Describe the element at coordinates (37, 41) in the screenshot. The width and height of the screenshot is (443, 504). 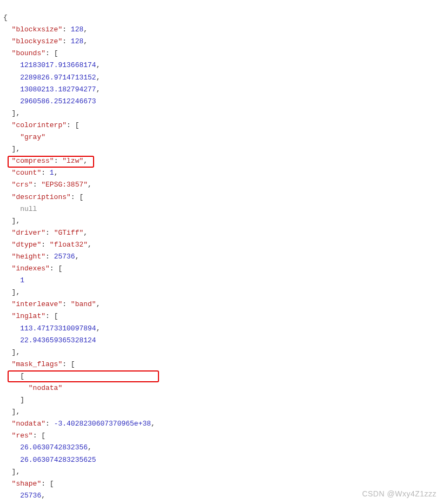
I see `key-blockysize: "blockysize"` at that location.